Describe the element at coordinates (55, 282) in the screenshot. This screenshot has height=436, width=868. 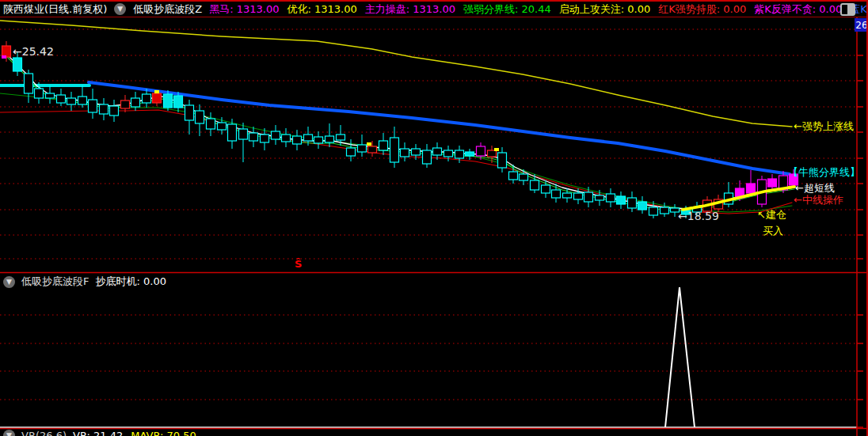
I see `panel2-indicator-name: 低吸抄底波段F` at that location.